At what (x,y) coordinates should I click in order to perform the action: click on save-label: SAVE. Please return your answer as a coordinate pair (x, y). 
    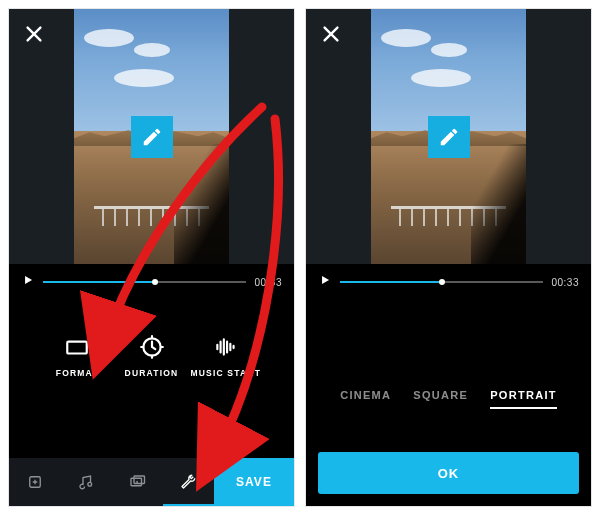
    Looking at the image, I should click on (254, 482).